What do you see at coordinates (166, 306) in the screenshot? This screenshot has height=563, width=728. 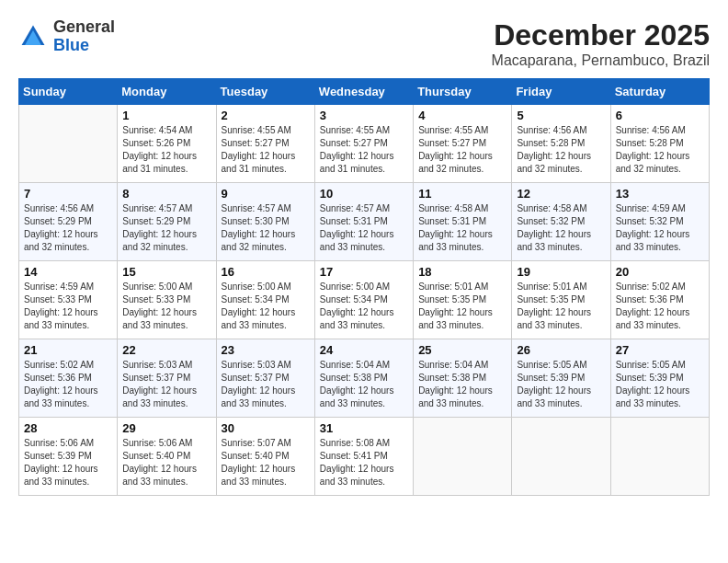 I see `day-info: Sunrise: 5:00 AM Sunset: 5:33 PM Dayligh…` at bounding box center [166, 306].